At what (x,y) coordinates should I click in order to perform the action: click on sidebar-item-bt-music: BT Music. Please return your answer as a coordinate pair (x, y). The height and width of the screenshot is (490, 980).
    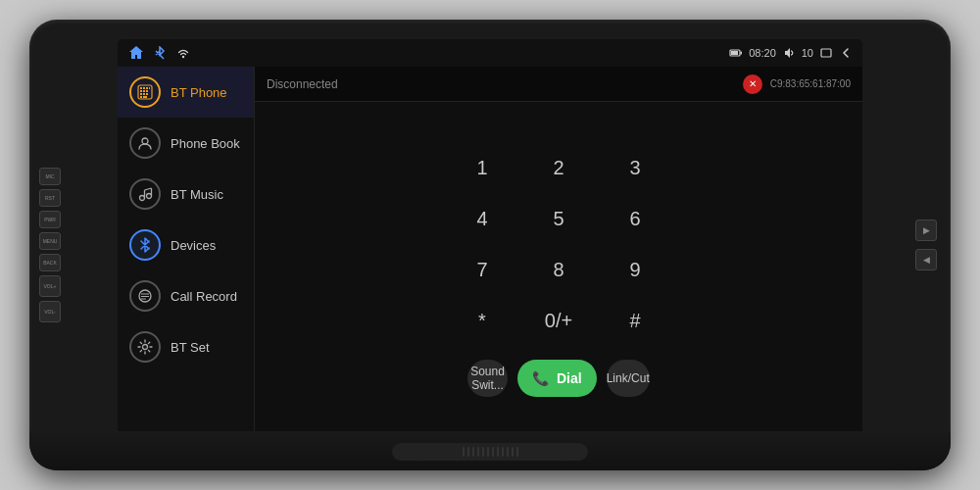
    Looking at the image, I should click on (186, 194).